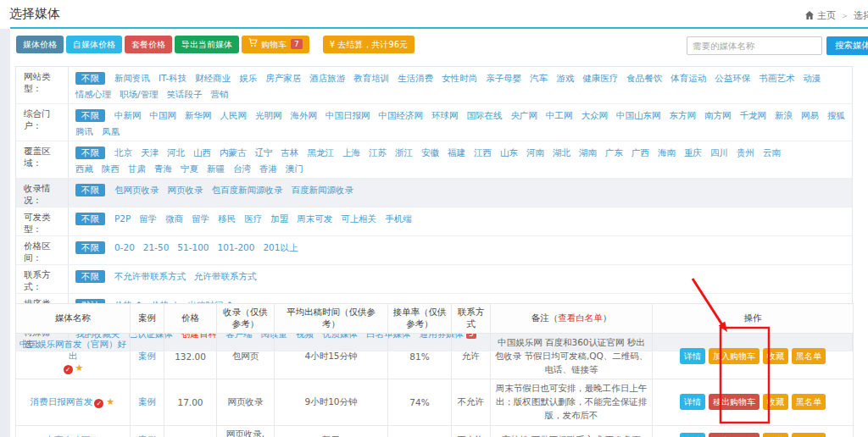 This screenshot has width=868, height=437. Describe the element at coordinates (848, 46) in the screenshot. I see `search-media-button: 搜索媒体` at that location.